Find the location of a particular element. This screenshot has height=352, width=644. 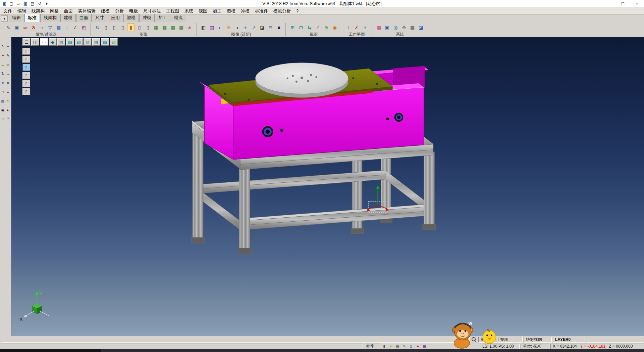

render-mode-icon: ◧ is located at coordinates (203, 28).